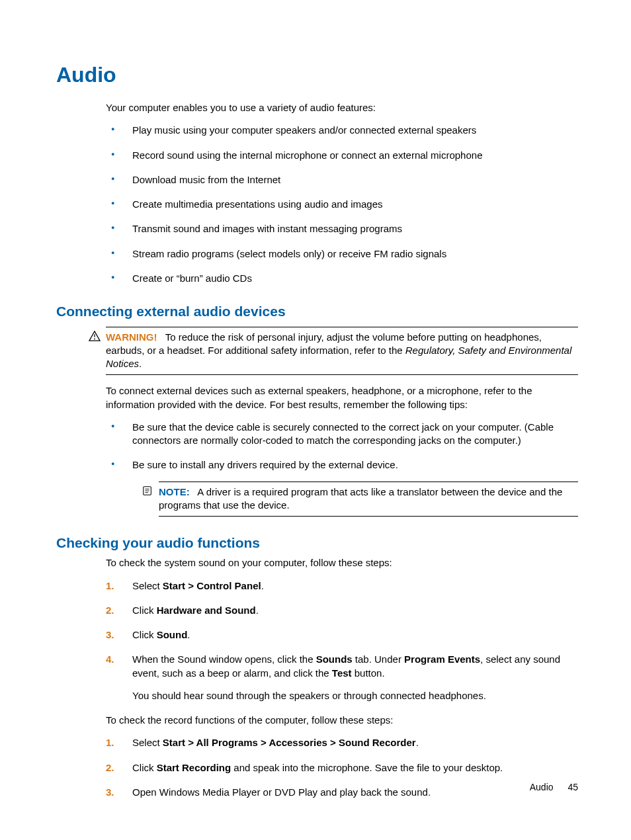 The height and width of the screenshot is (840, 631). Describe the element at coordinates (342, 743) in the screenshot. I see `step-item: 1.Select Start > All Programs > Accessor…` at that location.